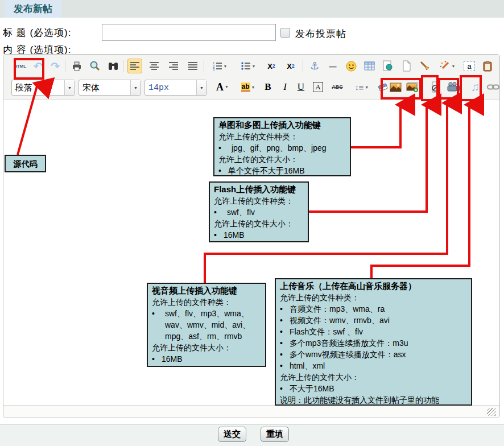  Describe the element at coordinates (315, 66) in the screenshot. I see `anchor-button: ⚓` at that location.